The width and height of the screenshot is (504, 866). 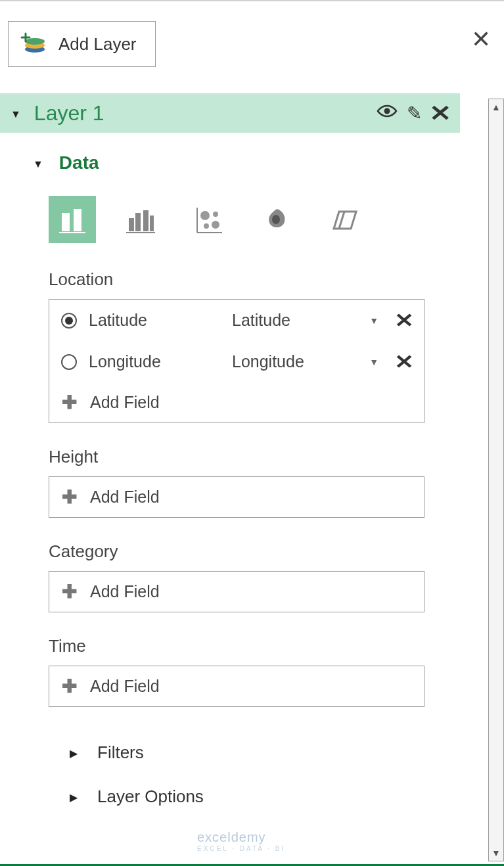 What do you see at coordinates (141, 219) in the screenshot?
I see `viz-clustered-column` at bounding box center [141, 219].